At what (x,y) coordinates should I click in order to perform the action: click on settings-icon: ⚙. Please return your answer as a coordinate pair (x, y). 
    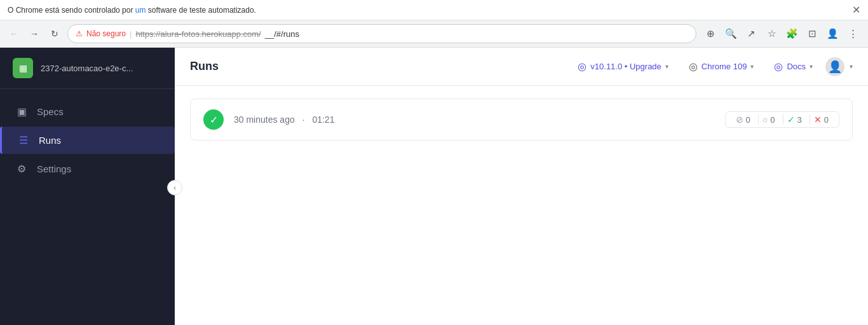
    Looking at the image, I should click on (22, 169).